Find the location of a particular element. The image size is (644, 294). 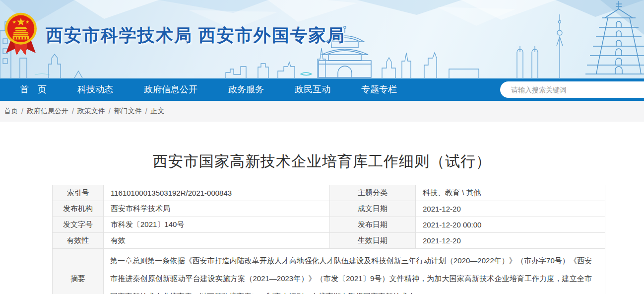

meta-label-issuing-agency: 发布机构 is located at coordinates (78, 209).